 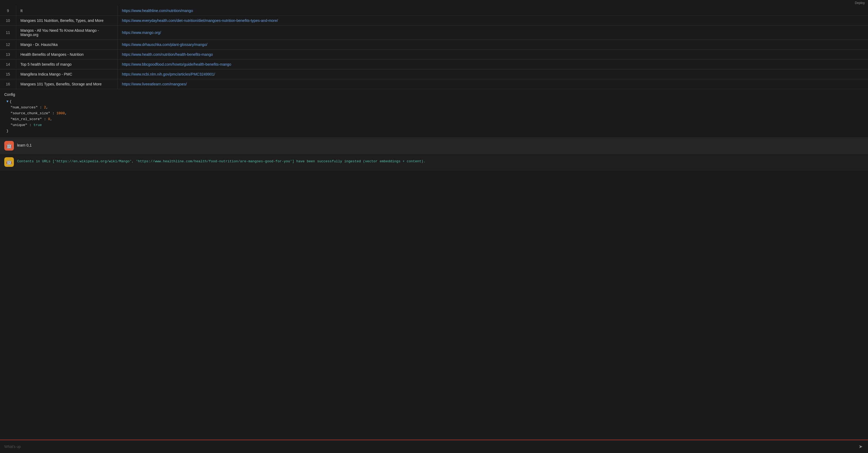 What do you see at coordinates (8, 33) in the screenshot?
I see `row-number: 11` at bounding box center [8, 33].